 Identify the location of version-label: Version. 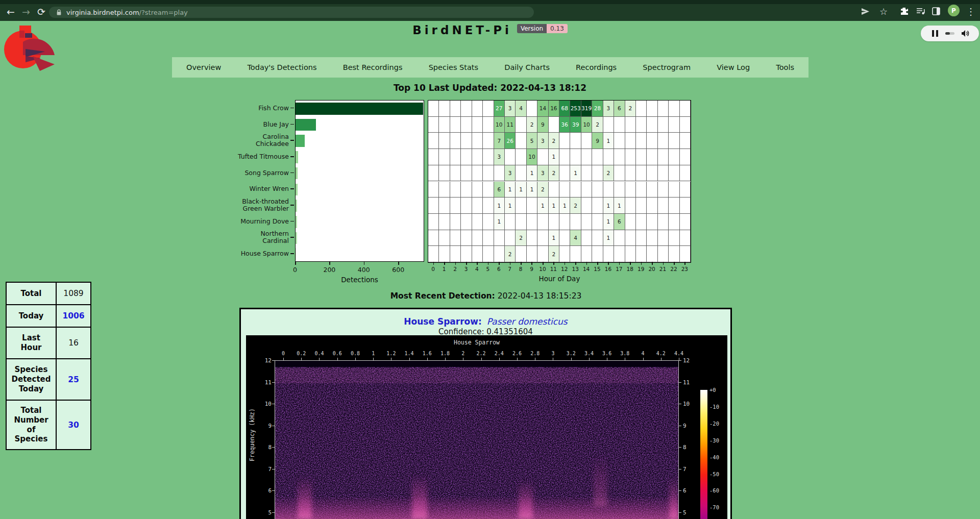
(532, 29).